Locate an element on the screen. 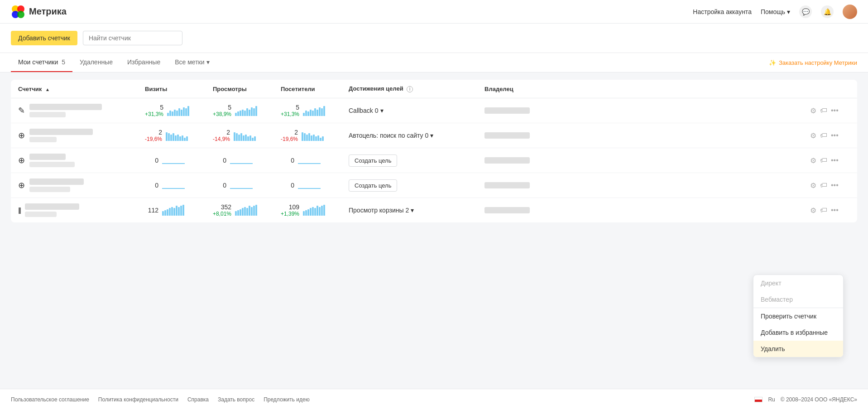 The image size is (868, 410). owner-label: Владелец is located at coordinates (499, 89).